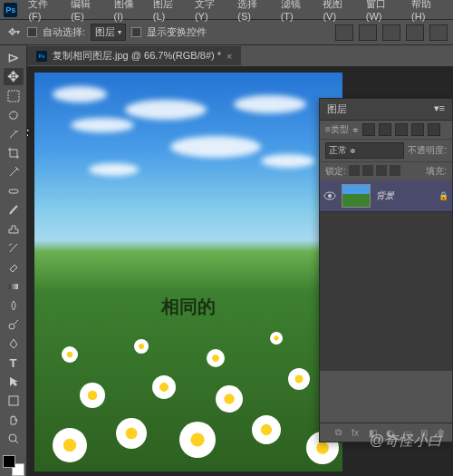  What do you see at coordinates (364, 151) in the screenshot?
I see `blend-mode-dropdown: 正常 ≑` at bounding box center [364, 151].